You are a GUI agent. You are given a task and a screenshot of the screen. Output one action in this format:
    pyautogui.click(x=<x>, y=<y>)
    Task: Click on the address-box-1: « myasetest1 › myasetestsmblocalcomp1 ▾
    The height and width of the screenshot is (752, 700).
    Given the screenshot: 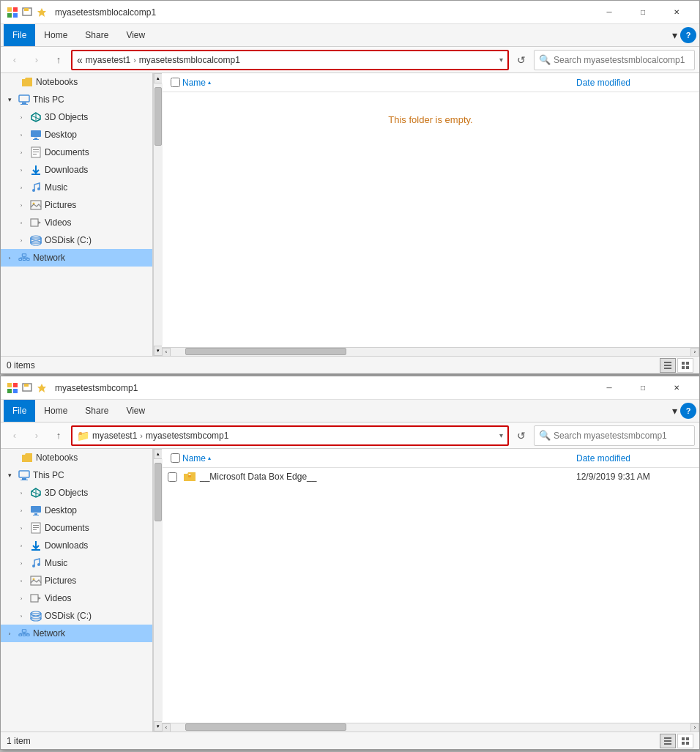 What is the action you would take?
    pyautogui.click(x=290, y=60)
    